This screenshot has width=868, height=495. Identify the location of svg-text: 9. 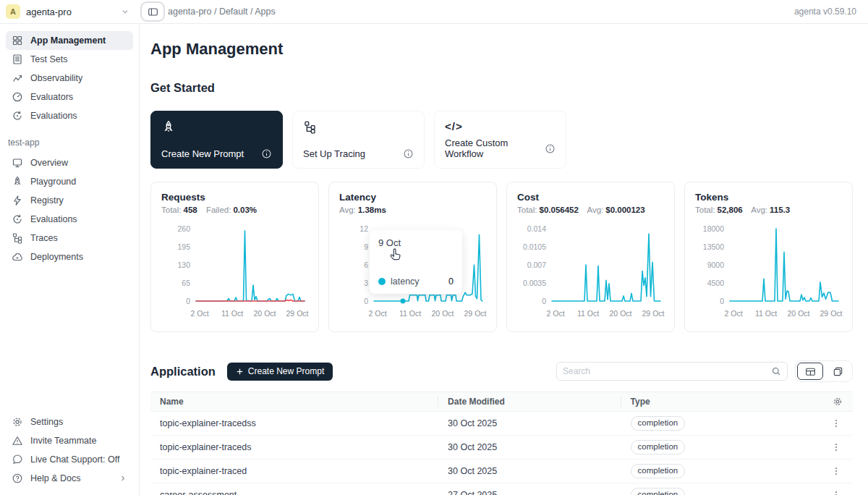
(366, 247).